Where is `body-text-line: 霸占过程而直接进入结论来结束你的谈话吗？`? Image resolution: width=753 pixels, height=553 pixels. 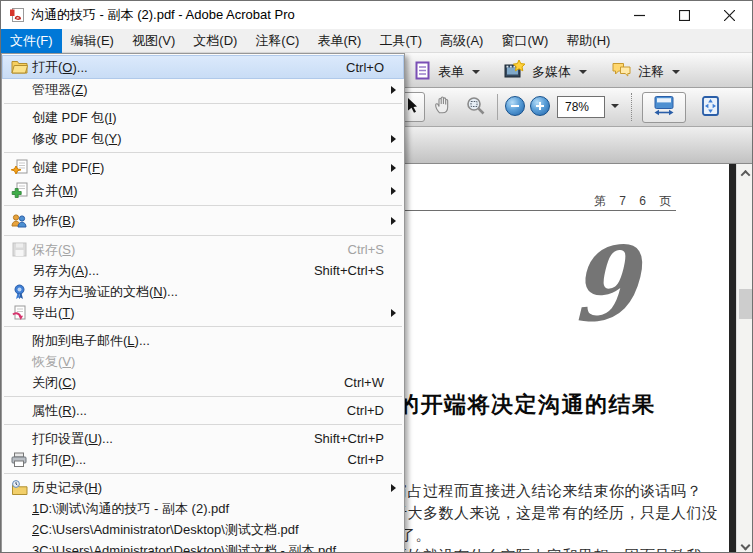 body-text-line: 霸占过程而直接进入结论来结束你的谈话吗？ is located at coordinates (547, 492).